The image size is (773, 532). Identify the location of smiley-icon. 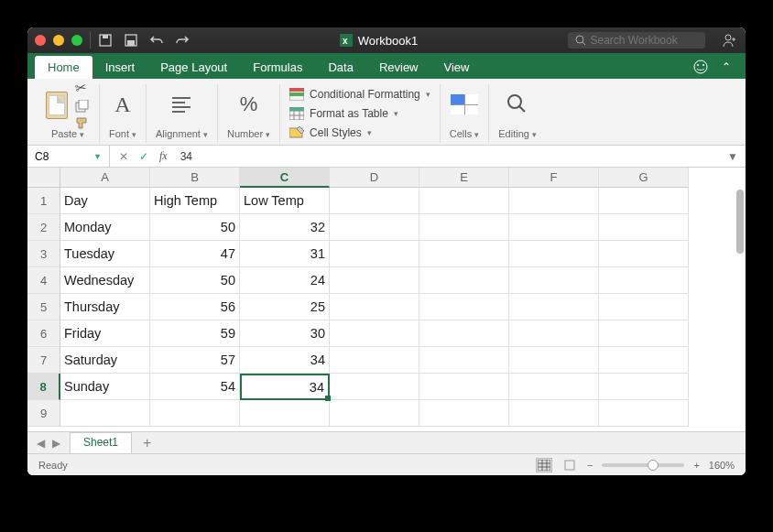
(701, 67).